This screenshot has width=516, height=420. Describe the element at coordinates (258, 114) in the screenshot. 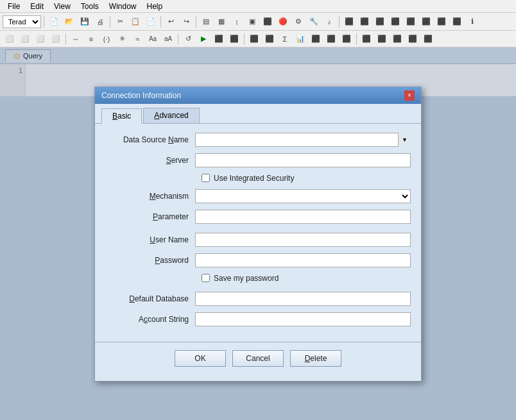

I see `dialog-tabs: Basic Advanced` at that location.